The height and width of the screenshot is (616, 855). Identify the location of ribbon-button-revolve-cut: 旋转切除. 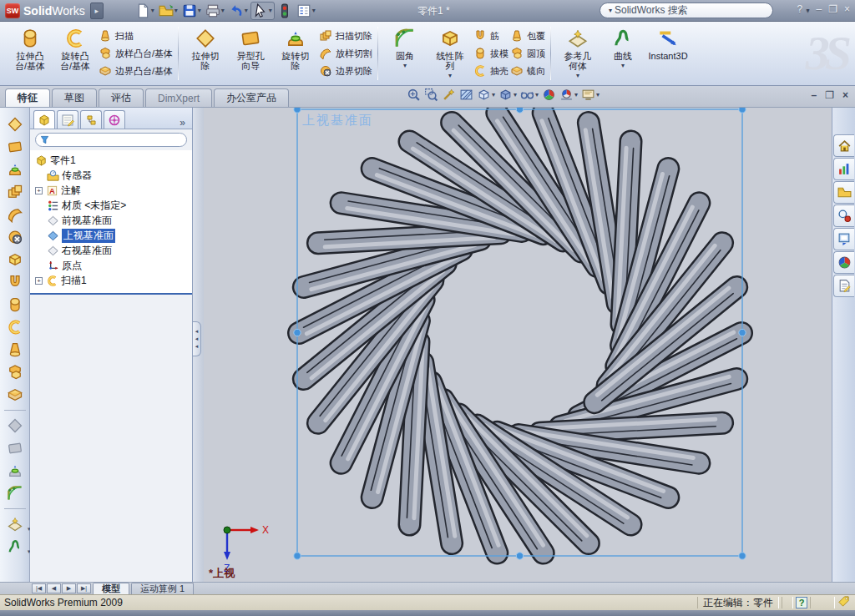
(296, 53).